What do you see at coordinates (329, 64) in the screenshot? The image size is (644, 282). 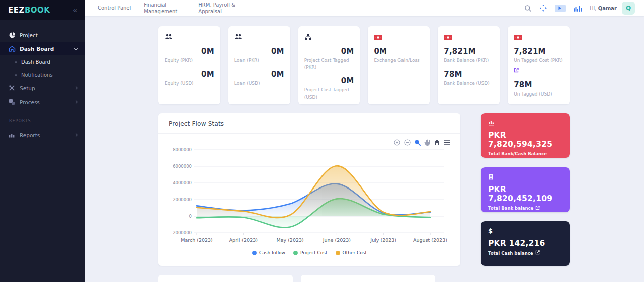 I see `stat-label: Project Cost Tagged (PKR)` at bounding box center [329, 64].